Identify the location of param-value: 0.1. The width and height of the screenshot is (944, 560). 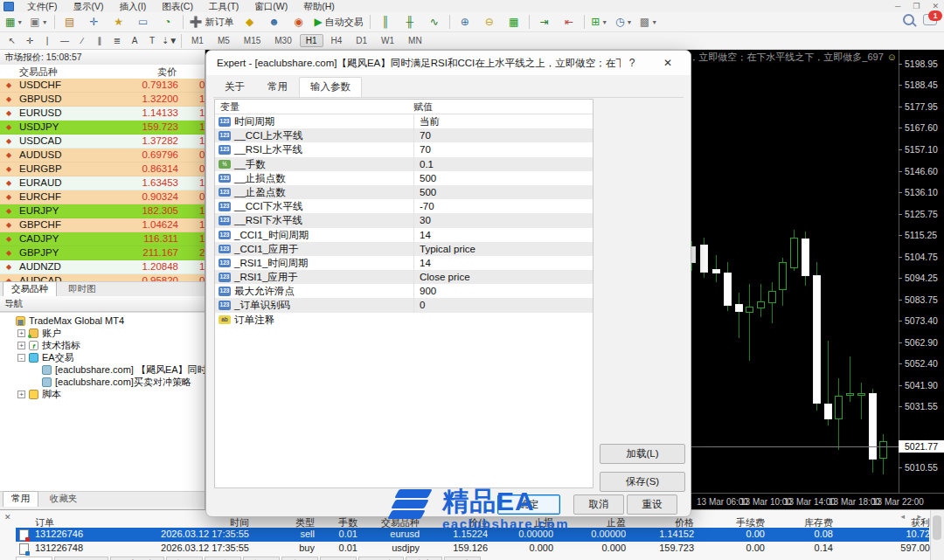
(502, 164).